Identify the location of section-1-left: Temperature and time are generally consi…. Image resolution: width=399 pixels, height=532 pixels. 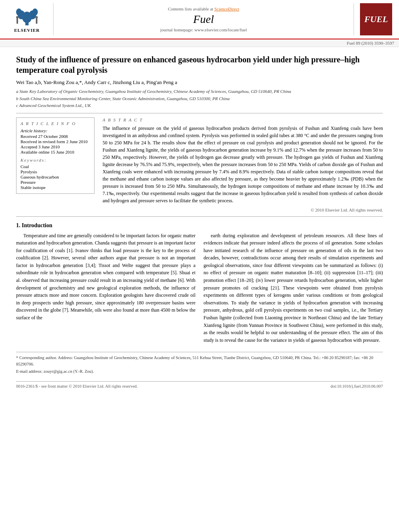
(106, 290).